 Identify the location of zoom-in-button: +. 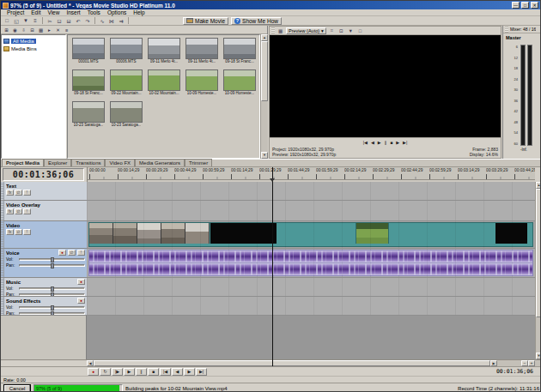
(532, 364).